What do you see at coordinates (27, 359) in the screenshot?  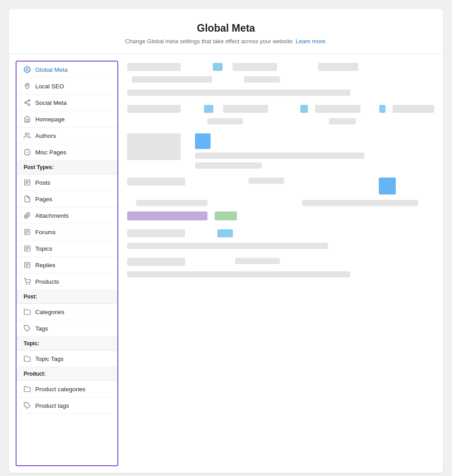 I see `topic-folder-icon` at bounding box center [27, 359].